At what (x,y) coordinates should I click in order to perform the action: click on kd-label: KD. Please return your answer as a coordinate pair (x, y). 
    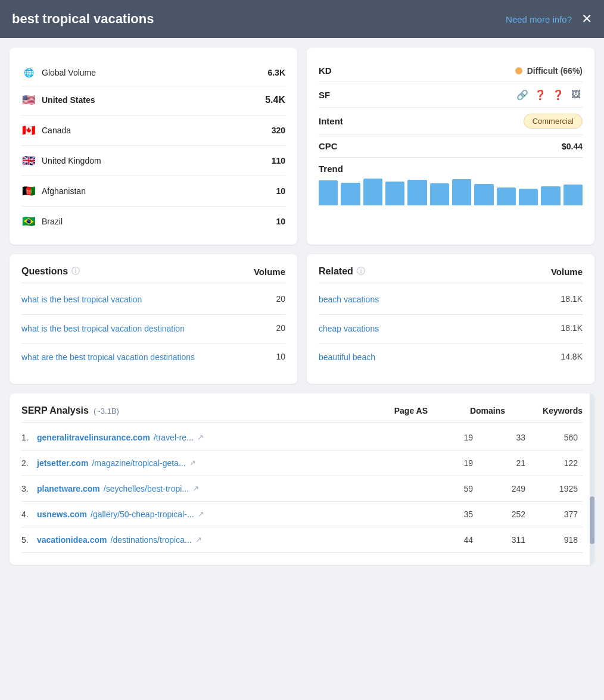
    Looking at the image, I should click on (325, 70).